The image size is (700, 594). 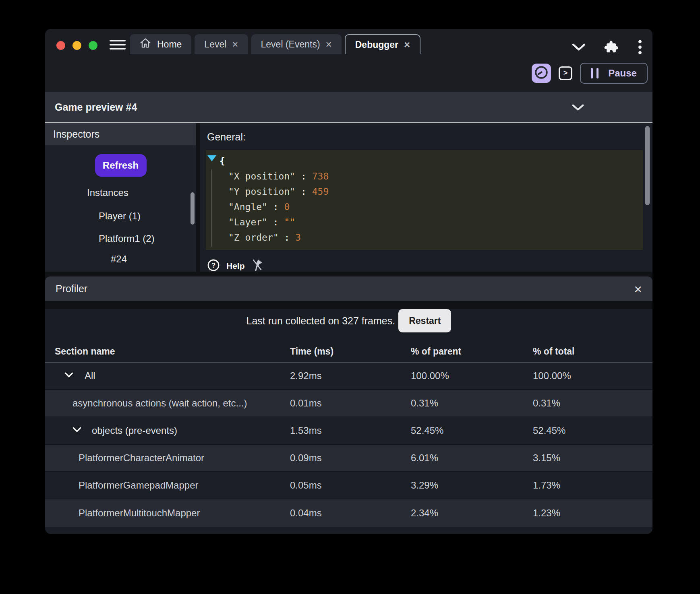 What do you see at coordinates (425, 161) in the screenshot?
I see `code-line: {` at bounding box center [425, 161].